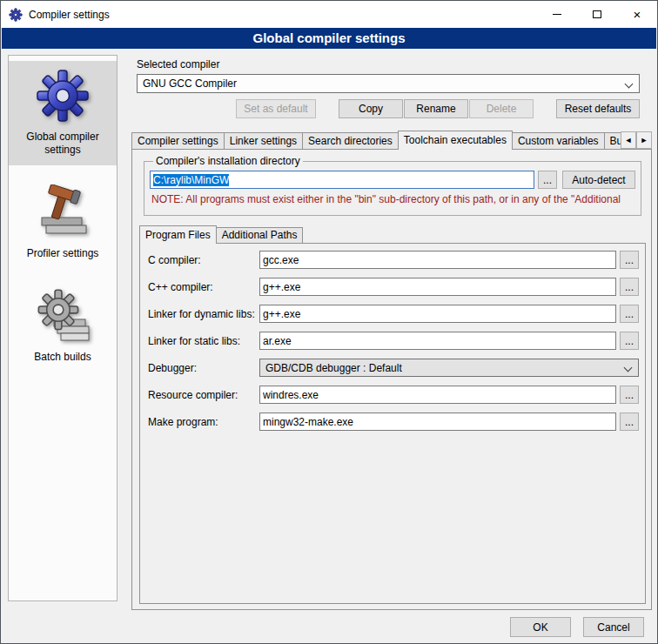 Image resolution: width=658 pixels, height=644 pixels. I want to click on cpp-compiler-input, so click(438, 287).